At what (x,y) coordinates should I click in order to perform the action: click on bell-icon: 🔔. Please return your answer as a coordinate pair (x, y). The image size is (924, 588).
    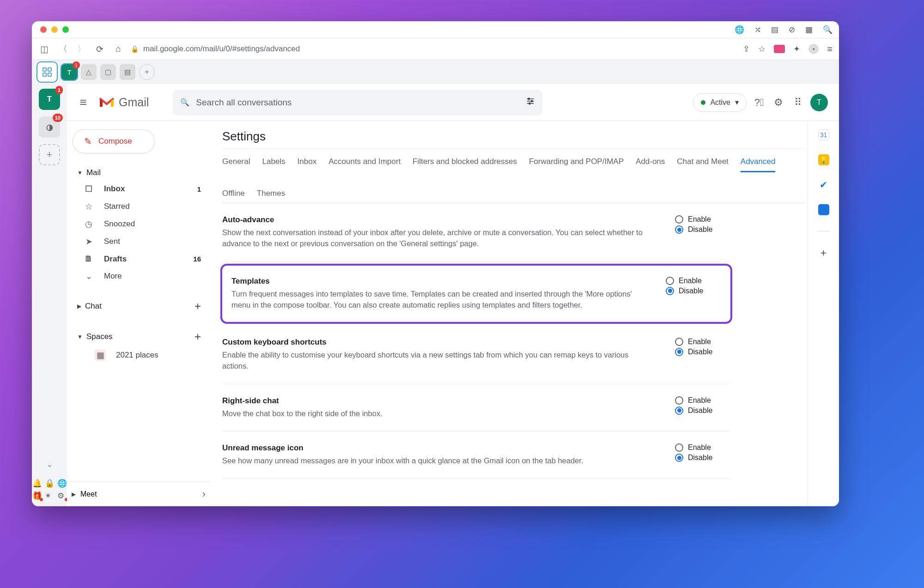
    Looking at the image, I should click on (37, 483).